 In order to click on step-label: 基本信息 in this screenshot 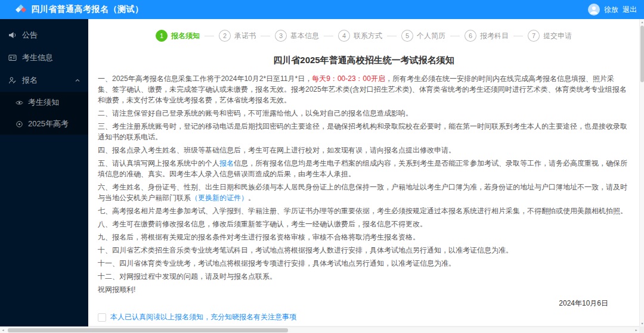, I will do `click(305, 36)`.